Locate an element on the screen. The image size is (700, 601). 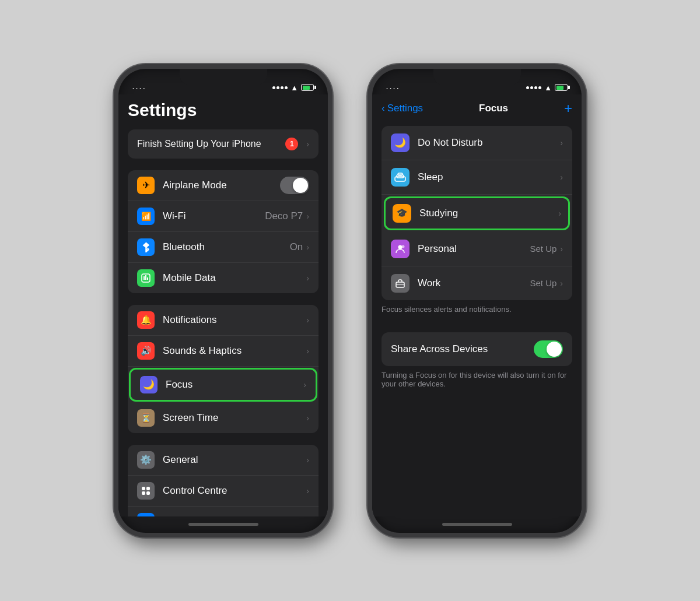
bluetooth-label: Bluetooth is located at coordinates (226, 247).